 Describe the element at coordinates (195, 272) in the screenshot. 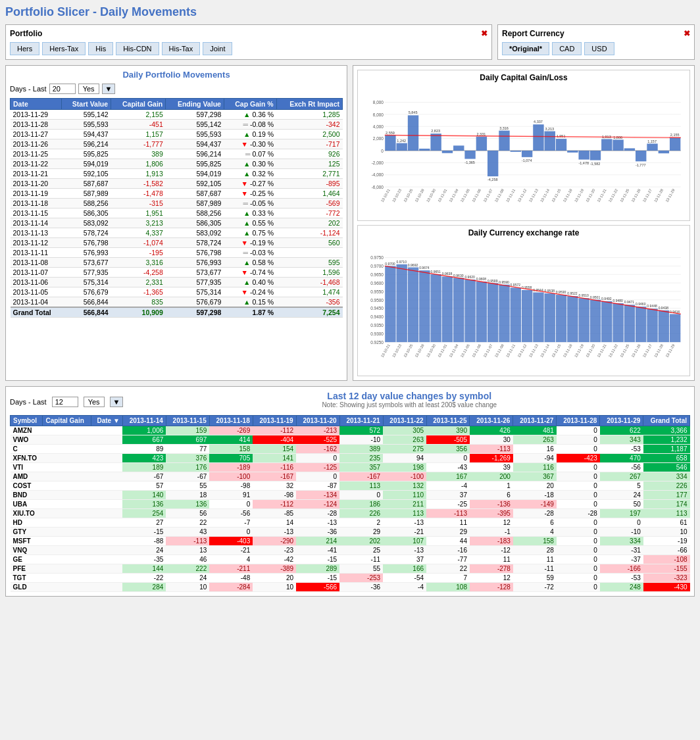

I see `cell-ending: 573,677` at that location.